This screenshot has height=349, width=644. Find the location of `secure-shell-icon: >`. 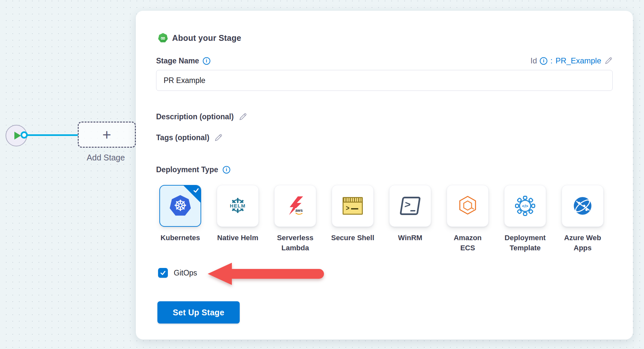

secure-shell-icon: > is located at coordinates (353, 206).